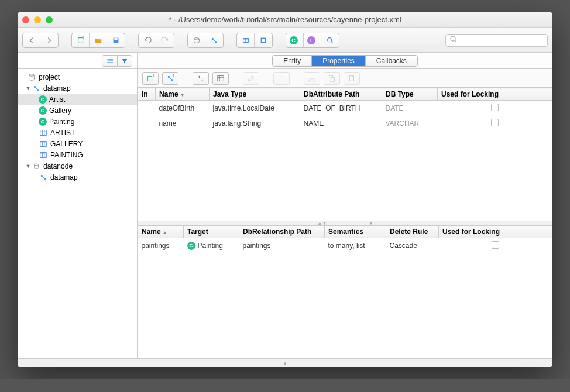 This screenshot has height=392, width=570. What do you see at coordinates (251, 78) in the screenshot?
I see `edit-button` at bounding box center [251, 78].